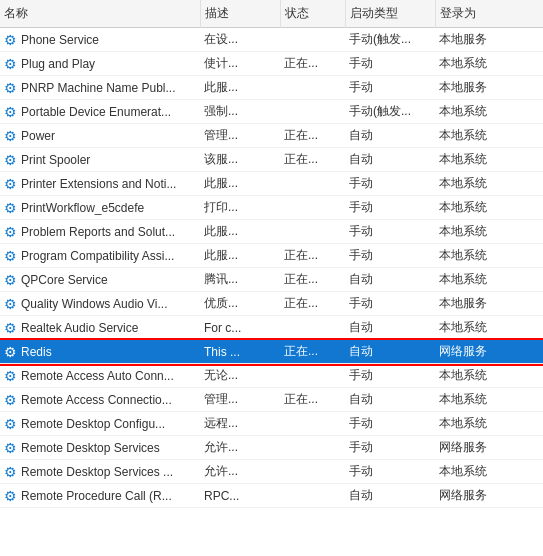  What do you see at coordinates (272, 256) in the screenshot?
I see `table-row: ⚙Program Compatibility Assi...此服...正在...…` at bounding box center [272, 256].